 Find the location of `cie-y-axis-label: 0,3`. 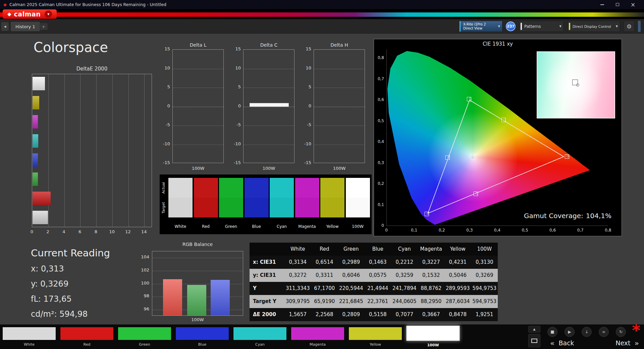

cie-y-axis-label: 0,3 is located at coordinates (380, 163).